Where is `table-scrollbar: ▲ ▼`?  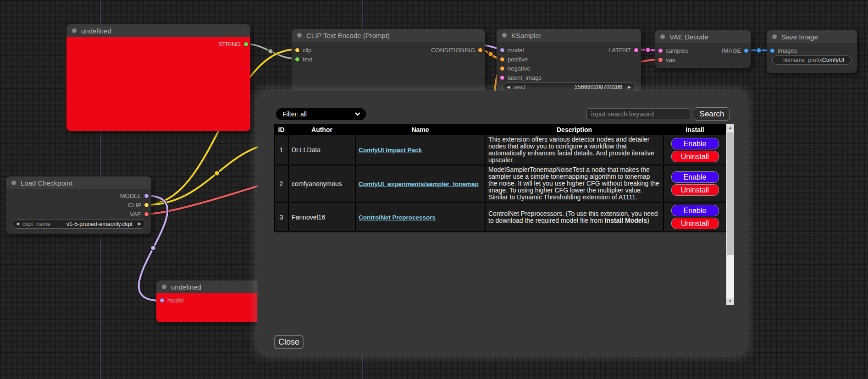
table-scrollbar: ▲ ▼ is located at coordinates (730, 214).